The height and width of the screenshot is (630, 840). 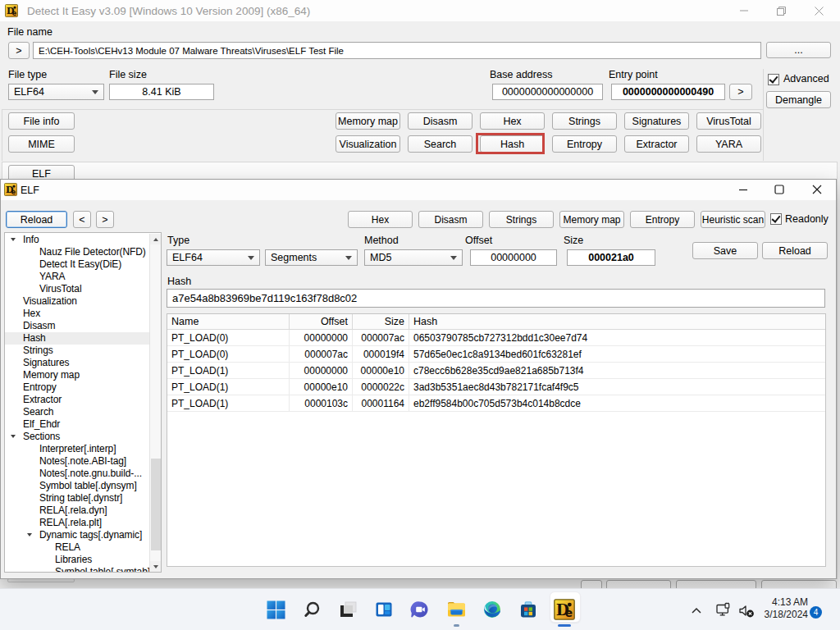 I want to click on entry-point-scan-button: >, so click(x=741, y=92).